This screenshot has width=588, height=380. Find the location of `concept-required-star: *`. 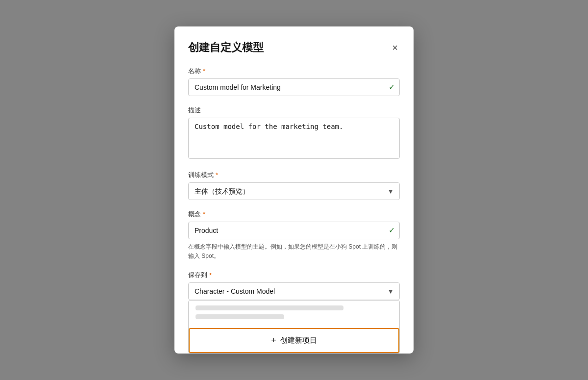

concept-required-star: * is located at coordinates (204, 214).